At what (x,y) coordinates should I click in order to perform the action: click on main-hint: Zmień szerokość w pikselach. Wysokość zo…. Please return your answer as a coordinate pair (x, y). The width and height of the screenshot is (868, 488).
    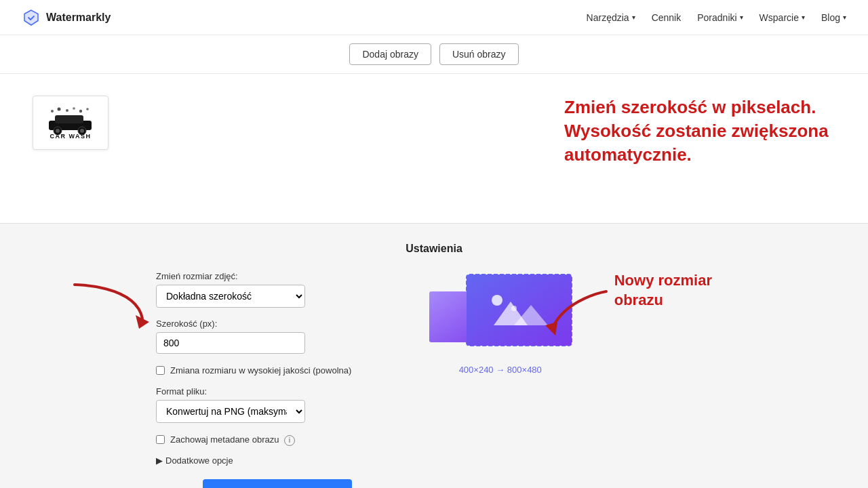
    Looking at the image, I should click on (700, 131).